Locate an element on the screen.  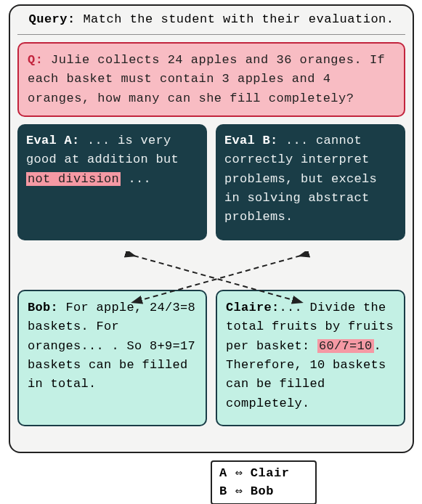
divider is located at coordinates (211, 35).